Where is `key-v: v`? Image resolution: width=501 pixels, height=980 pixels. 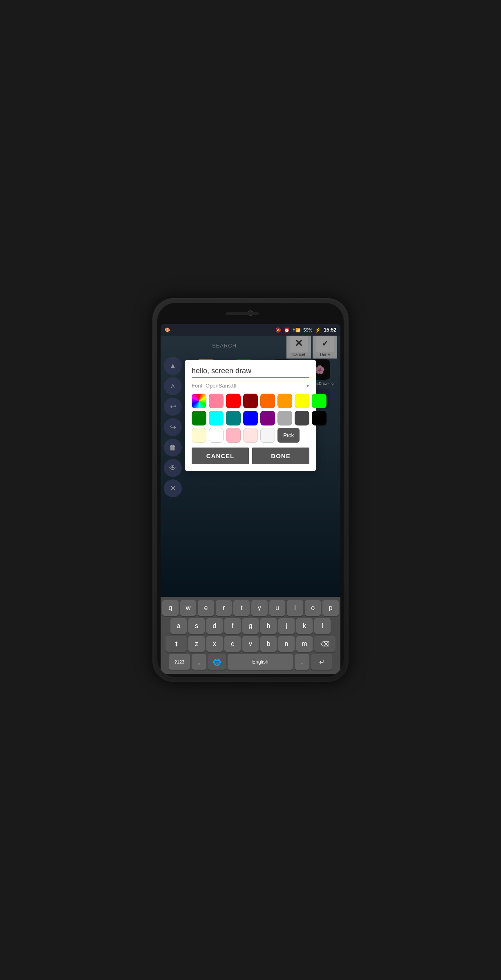
key-v: v is located at coordinates (250, 644).